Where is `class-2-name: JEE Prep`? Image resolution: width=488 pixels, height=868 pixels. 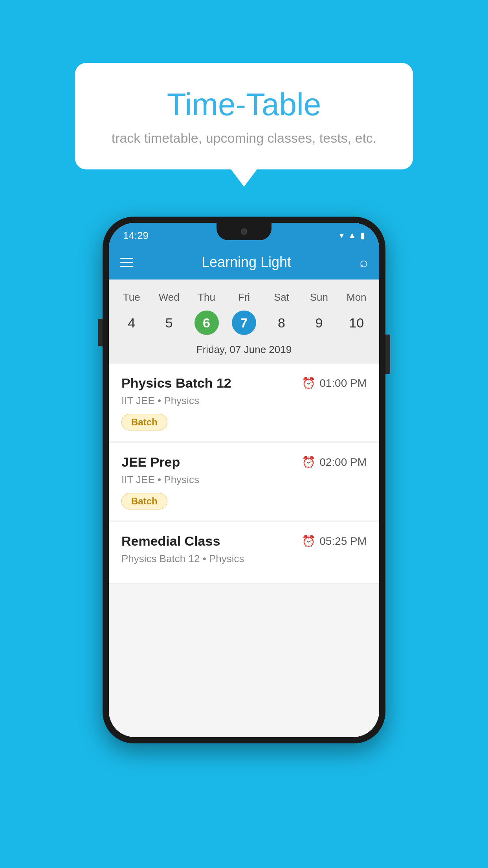 class-2-name: JEE Prep is located at coordinates (151, 462).